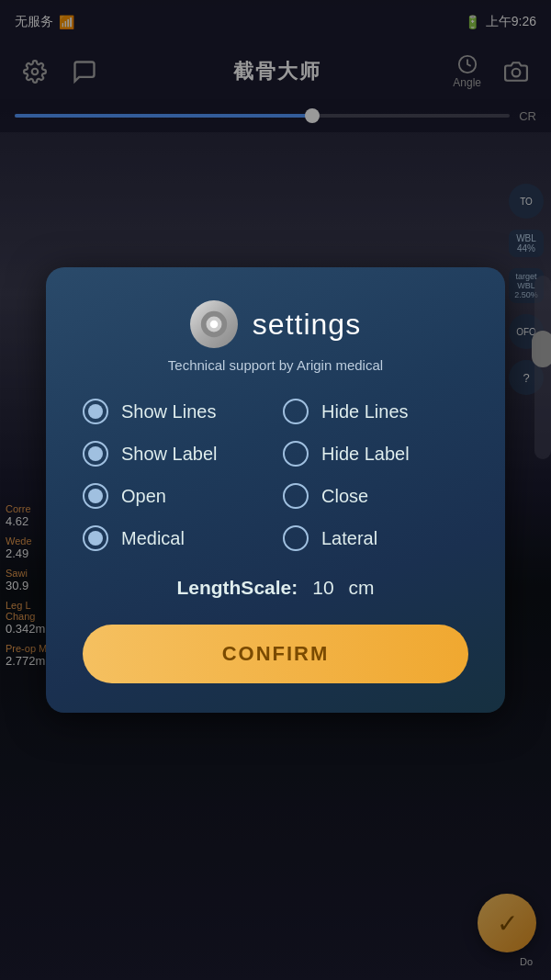 The height and width of the screenshot is (980, 551). I want to click on option-medical: Medical, so click(175, 538).